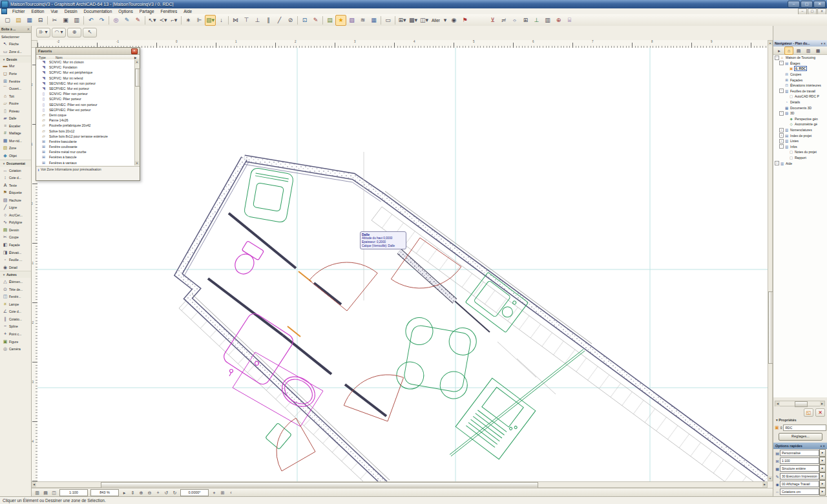  What do you see at coordinates (16, 327) in the screenshot?
I see `tool-spline: ~ Spline` at bounding box center [16, 327].